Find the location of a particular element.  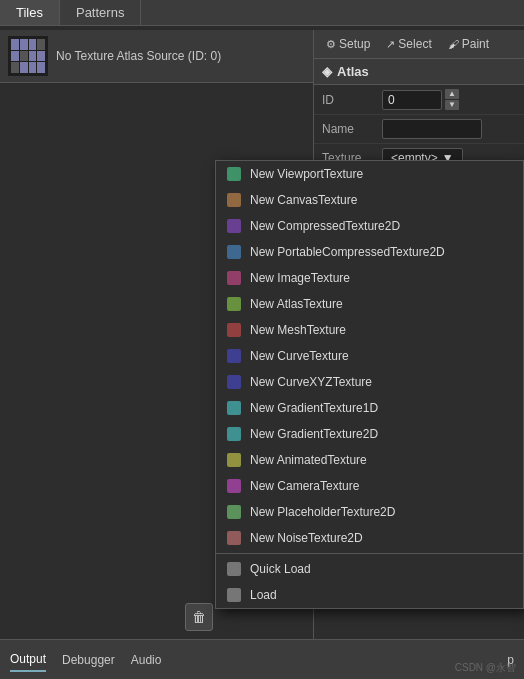

quick-load-icon is located at coordinates (234, 569).